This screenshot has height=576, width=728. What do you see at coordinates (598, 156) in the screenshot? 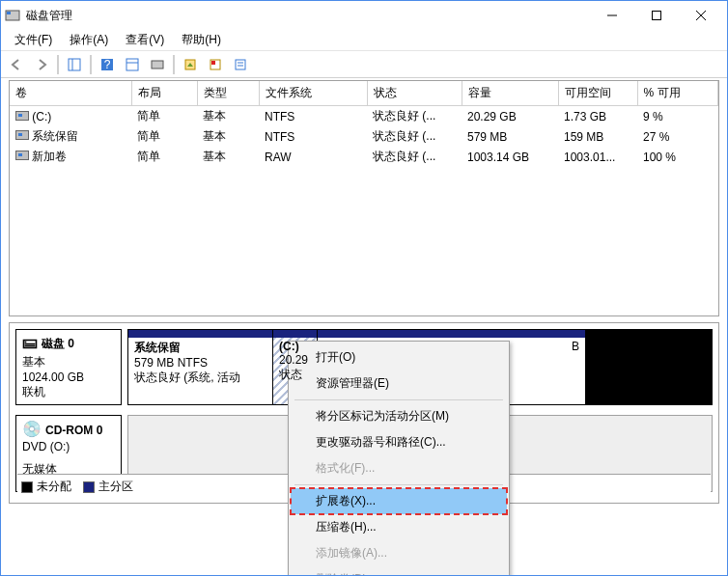
I see `cell: 1003.01...` at bounding box center [598, 156].